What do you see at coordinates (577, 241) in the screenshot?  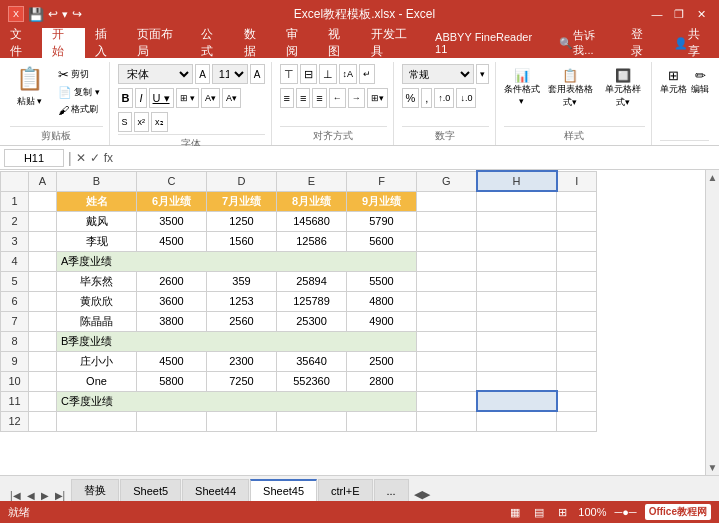 I see `cell-i3` at bounding box center [577, 241].